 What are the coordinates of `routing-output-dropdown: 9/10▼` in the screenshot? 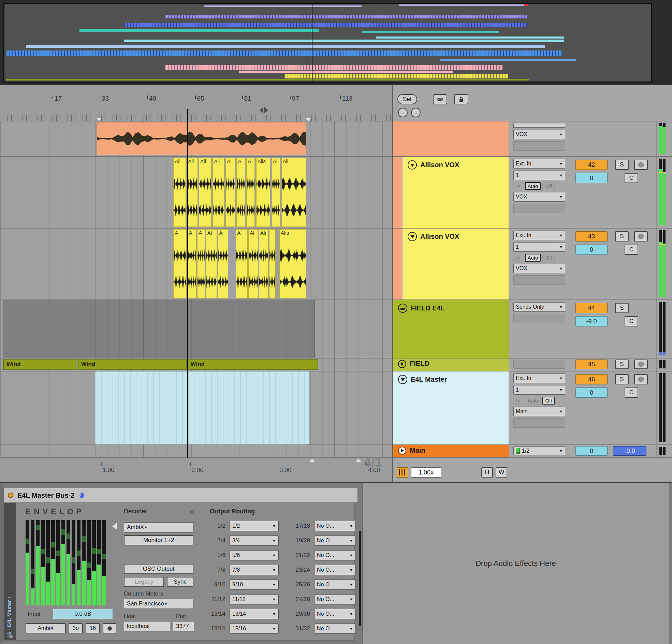 It's located at (254, 585).